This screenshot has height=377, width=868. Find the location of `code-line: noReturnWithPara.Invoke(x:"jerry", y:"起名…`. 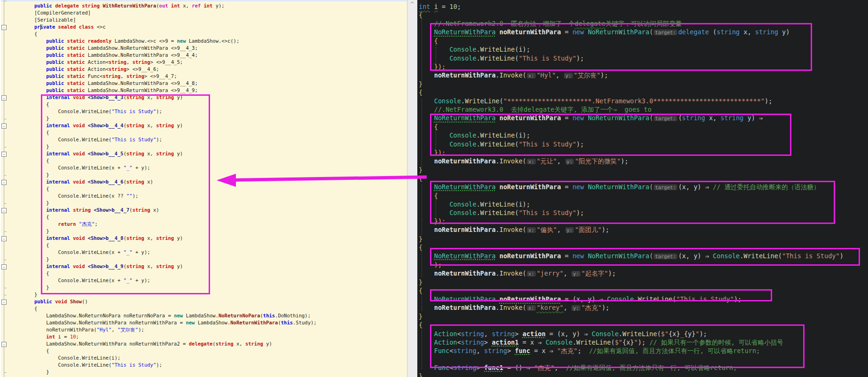

code-line: noReturnWithPara.Invoke(x:"jerry", y:"起名… is located at coordinates (631, 273).